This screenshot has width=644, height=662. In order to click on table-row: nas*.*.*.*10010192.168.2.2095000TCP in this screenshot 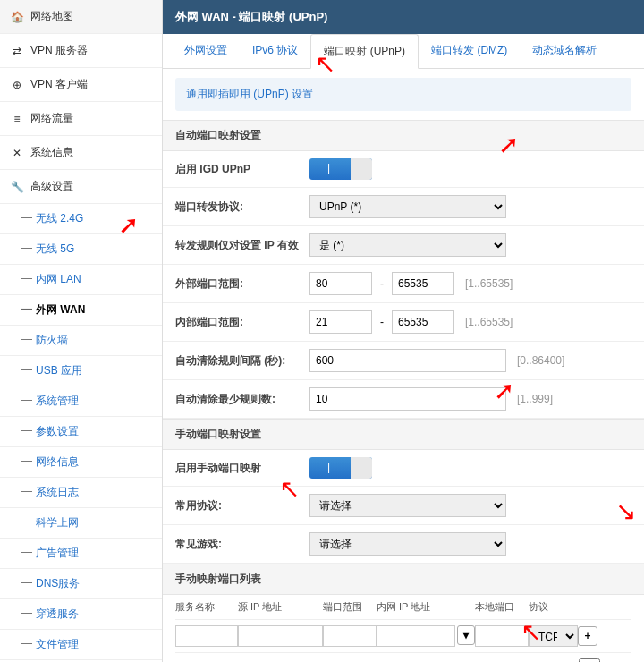, I will do `click(403, 658)`.